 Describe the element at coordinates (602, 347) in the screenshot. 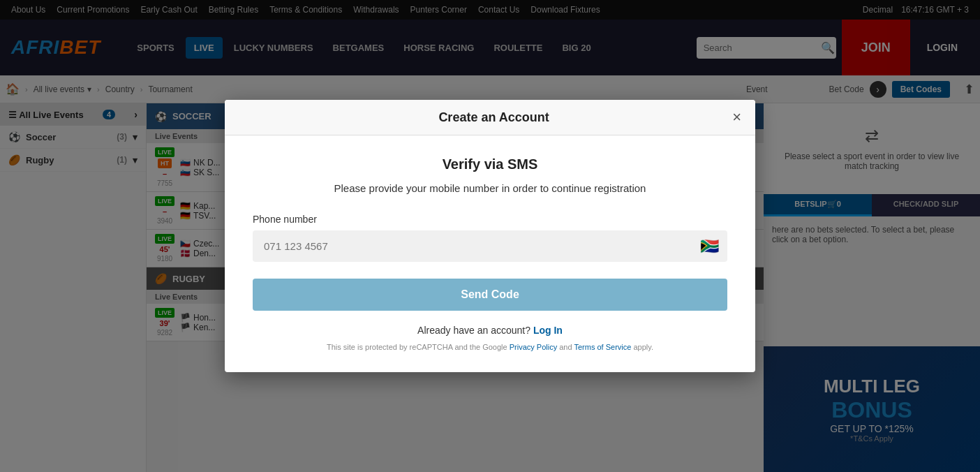

I see `terms-of-service-link: Terms of Service` at that location.